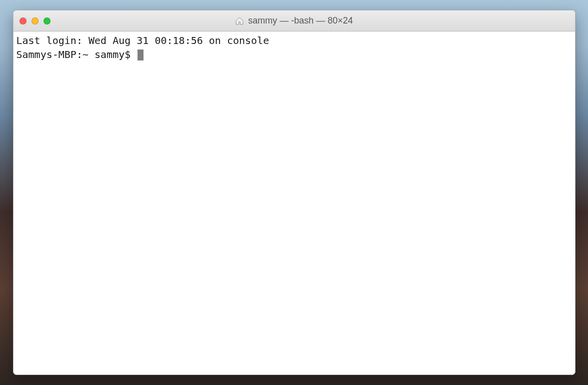 This screenshot has height=385, width=588. I want to click on minimize-button, so click(35, 21).